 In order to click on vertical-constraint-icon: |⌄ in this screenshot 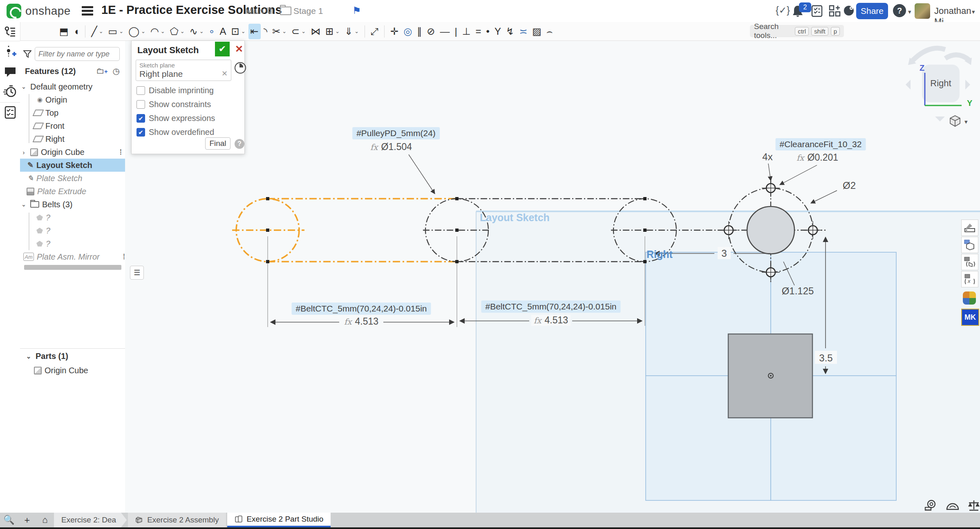, I will do `click(456, 31)`.